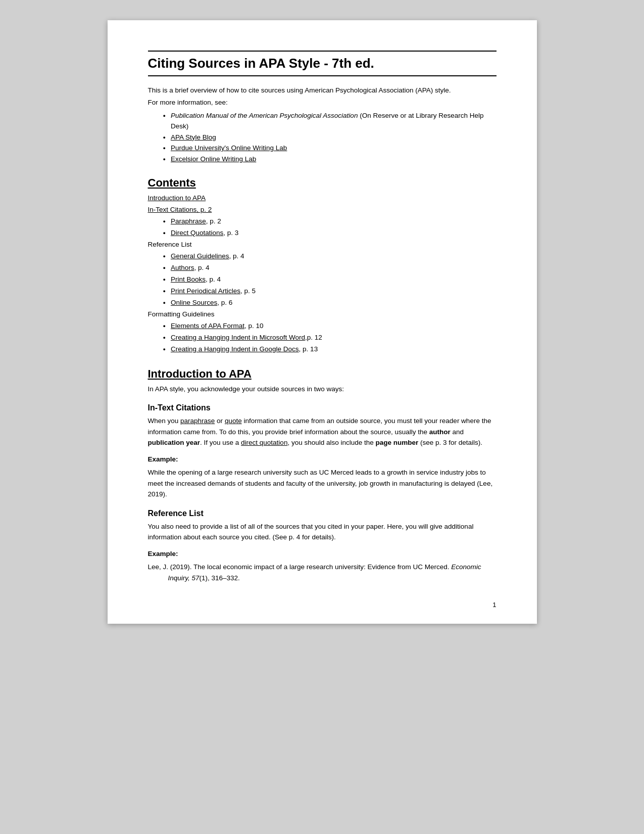 Image resolution: width=644 pixels, height=834 pixels. I want to click on list-item: Creating a Hanging Indent in Google Docs…, so click(330, 350).